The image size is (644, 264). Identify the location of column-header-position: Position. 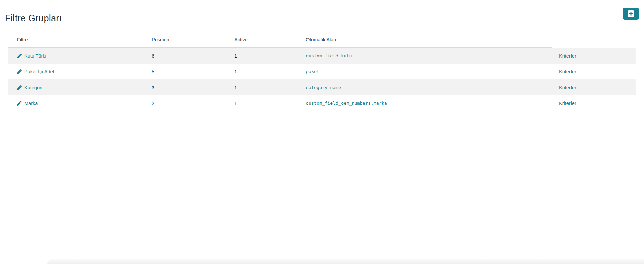
(193, 40).